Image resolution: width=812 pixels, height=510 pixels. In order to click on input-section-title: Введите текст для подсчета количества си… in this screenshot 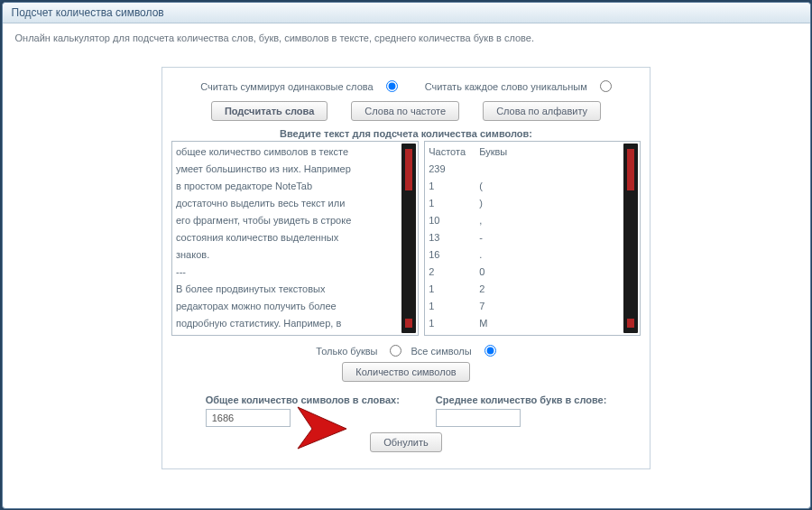, I will do `click(406, 134)`.